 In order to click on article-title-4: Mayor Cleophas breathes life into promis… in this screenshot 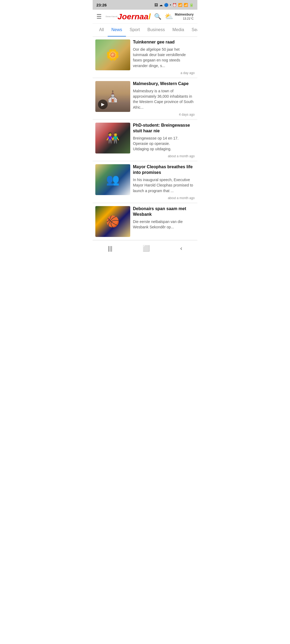, I will do `click(164, 170)`.